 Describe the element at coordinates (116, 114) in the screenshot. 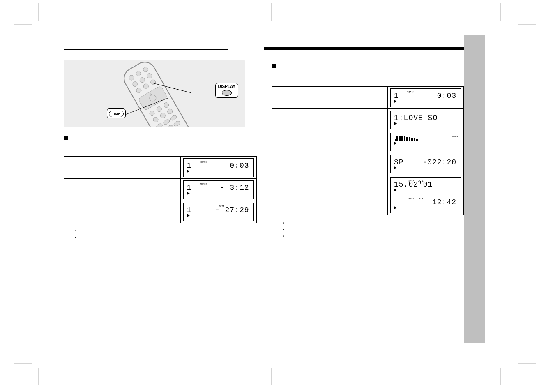

I see `time-label: TIME` at that location.